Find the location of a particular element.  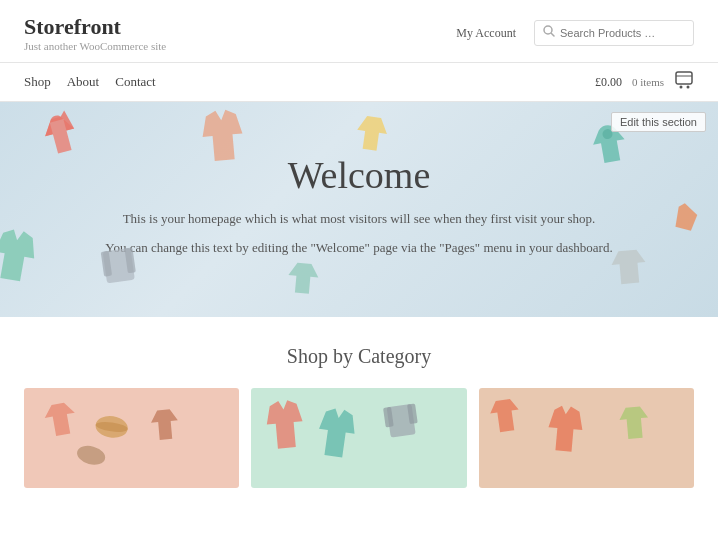

cart-items-count: 0 items is located at coordinates (648, 82).